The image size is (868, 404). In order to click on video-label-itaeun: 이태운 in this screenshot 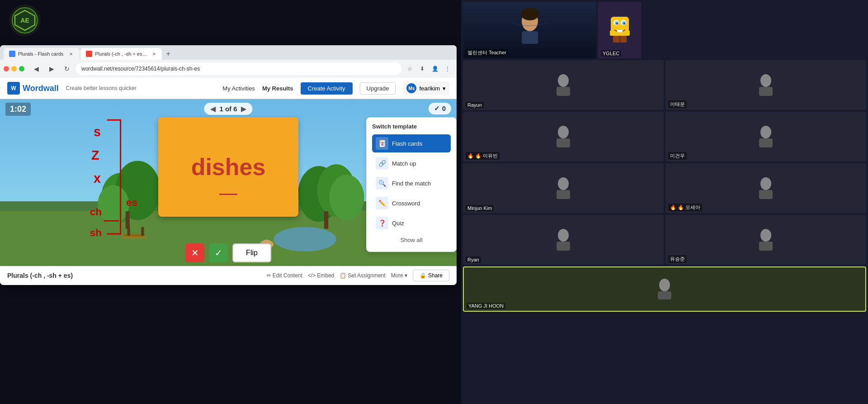, I will do `click(677, 104)`.